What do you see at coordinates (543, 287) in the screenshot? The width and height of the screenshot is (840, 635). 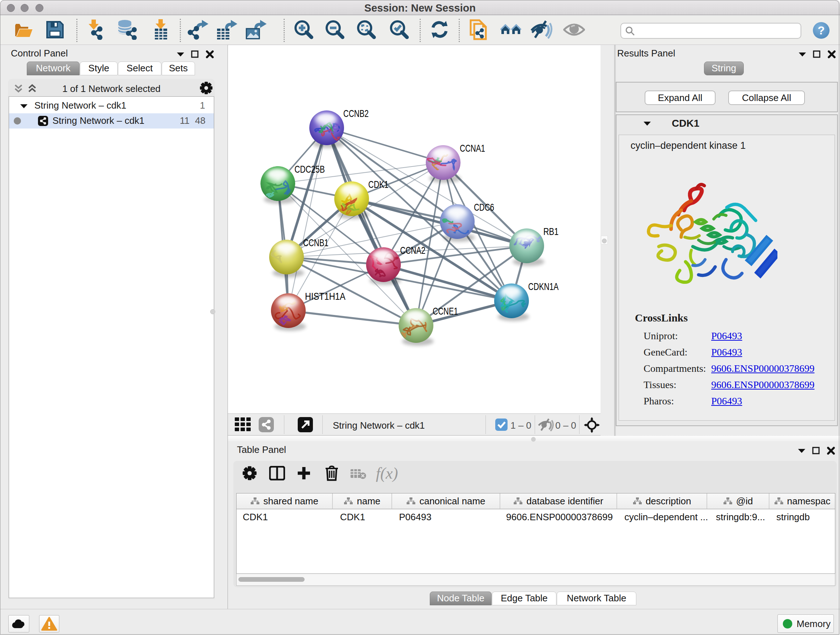 I see `svg-text: CDKN1A` at bounding box center [543, 287].